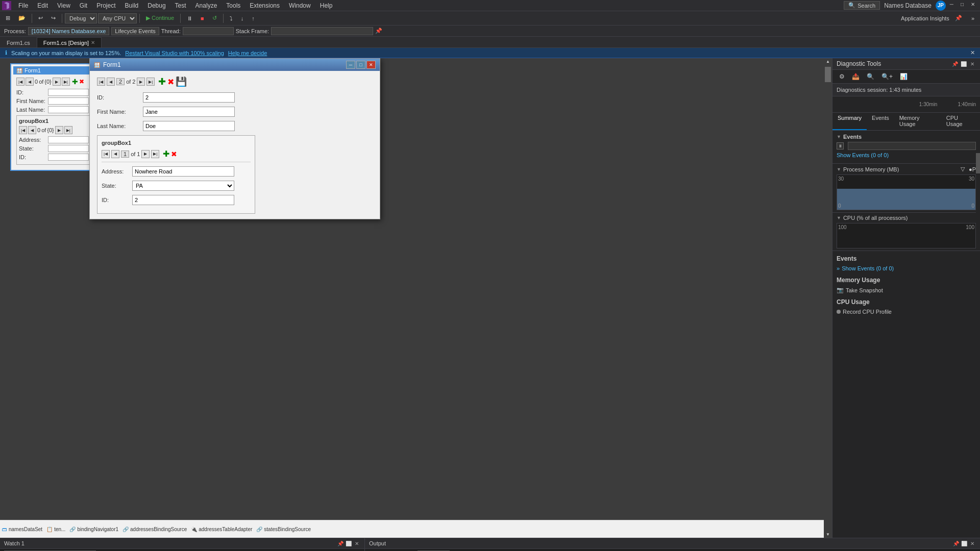  Describe the element at coordinates (151, 82) in the screenshot. I see `main-nav-last: ▶|` at that location.